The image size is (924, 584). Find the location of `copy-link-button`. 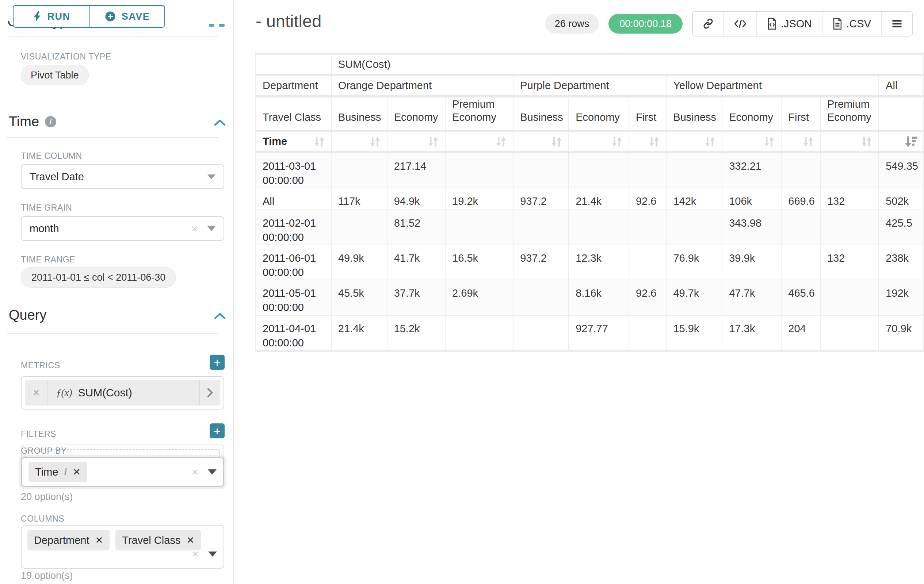

copy-link-button is located at coordinates (708, 24).